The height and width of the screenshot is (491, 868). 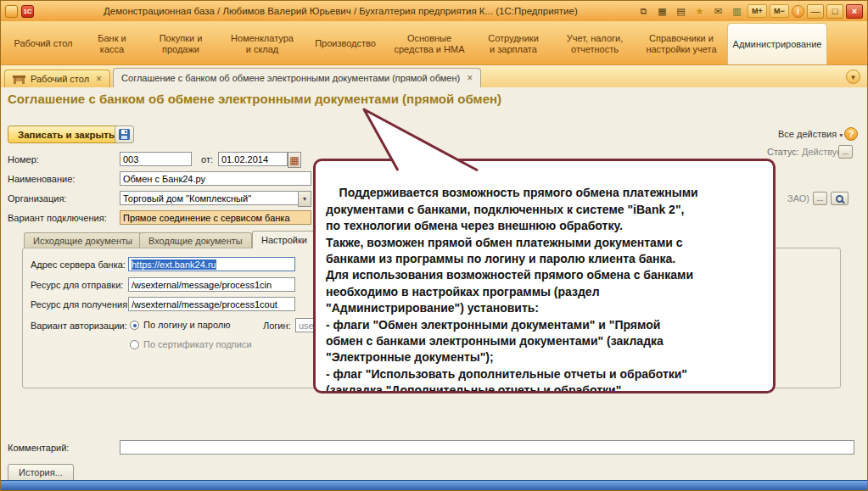 What do you see at coordinates (209, 198) in the screenshot?
I see `organization-input: Торговый дом "Комплексный"` at bounding box center [209, 198].